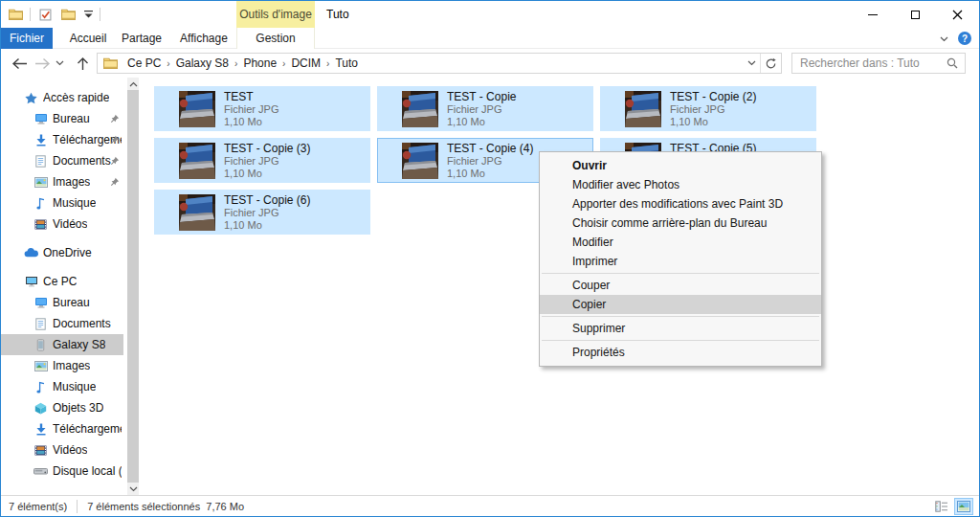 The width and height of the screenshot is (980, 517). What do you see at coordinates (88, 14) in the screenshot?
I see `customize-toolbar-dropdown-icon` at bounding box center [88, 14].